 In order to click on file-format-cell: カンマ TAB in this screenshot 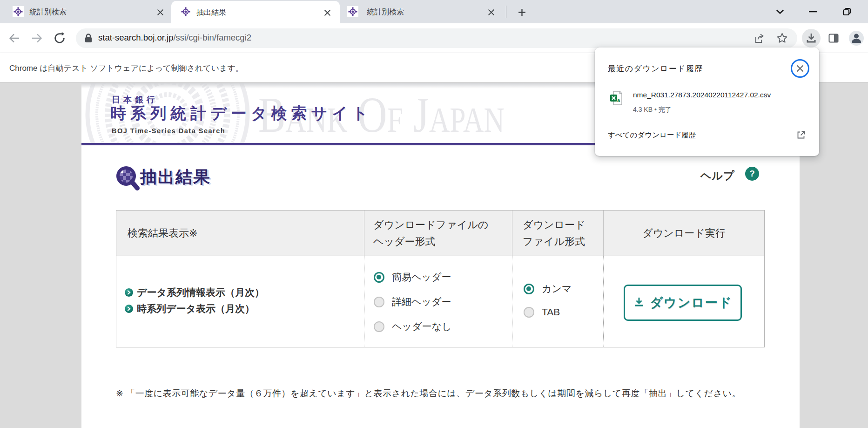, I will do `click(558, 302)`.